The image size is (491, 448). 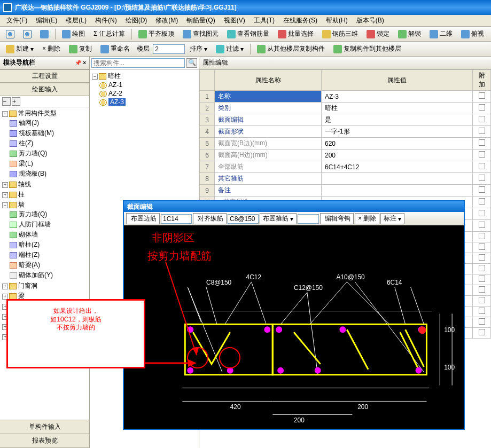 I want to click on component-type-tree: −常用构件类型轴网(J)筏板基础(M)柱(Z)剪力墙(Q)梁(L)现浇板(B)+…, so click(x=45, y=264).